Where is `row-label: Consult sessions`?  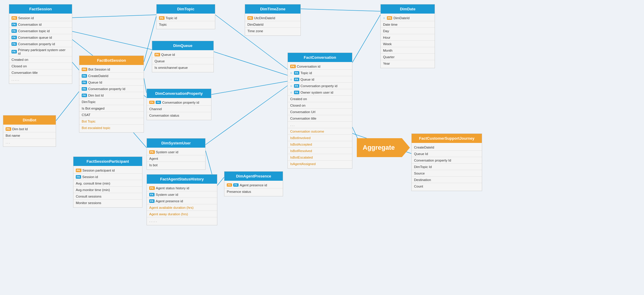 row-label: Consult sessions is located at coordinates (88, 196).